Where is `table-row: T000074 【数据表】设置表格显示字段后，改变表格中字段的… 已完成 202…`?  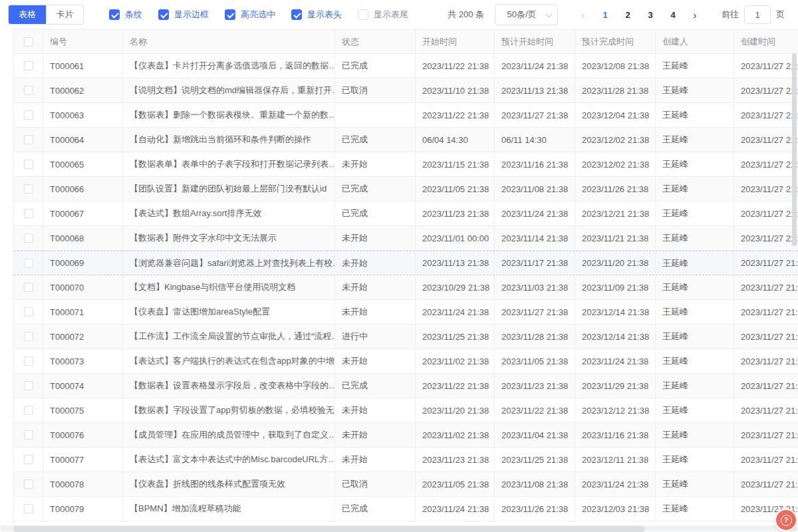 table-row: T000074 【数据表】设置表格显示字段后，改变表格中字段的… 已完成 202… is located at coordinates (406, 386).